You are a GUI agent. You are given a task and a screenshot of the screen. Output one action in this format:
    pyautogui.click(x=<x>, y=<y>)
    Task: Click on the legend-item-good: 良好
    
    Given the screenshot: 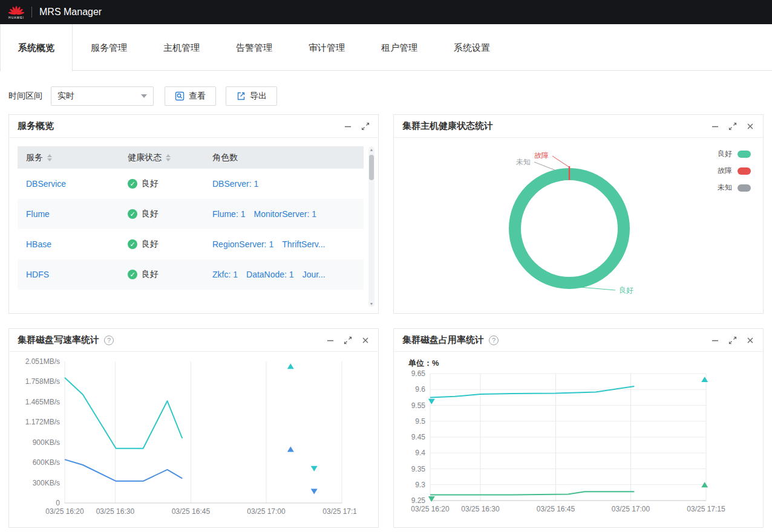 What is the action you would take?
    pyautogui.click(x=734, y=154)
    